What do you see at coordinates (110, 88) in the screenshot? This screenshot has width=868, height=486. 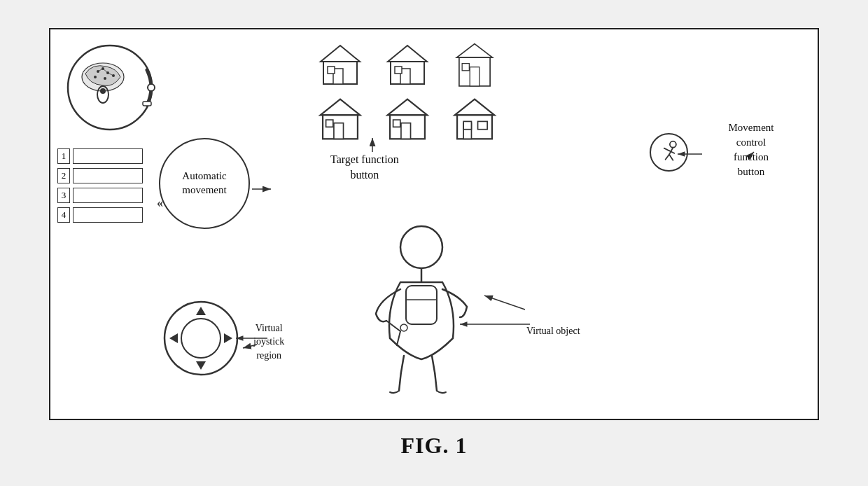 I see `map-circle` at bounding box center [110, 88].